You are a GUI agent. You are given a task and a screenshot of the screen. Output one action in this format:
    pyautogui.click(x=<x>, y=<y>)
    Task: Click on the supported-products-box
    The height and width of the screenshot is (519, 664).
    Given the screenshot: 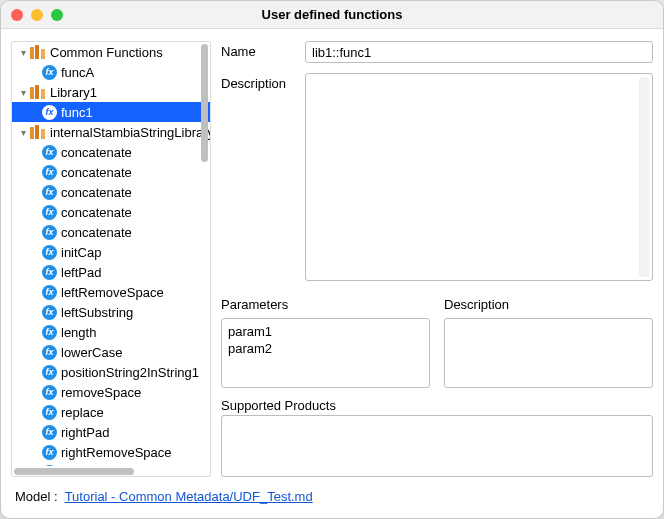 What is the action you would take?
    pyautogui.click(x=437, y=446)
    